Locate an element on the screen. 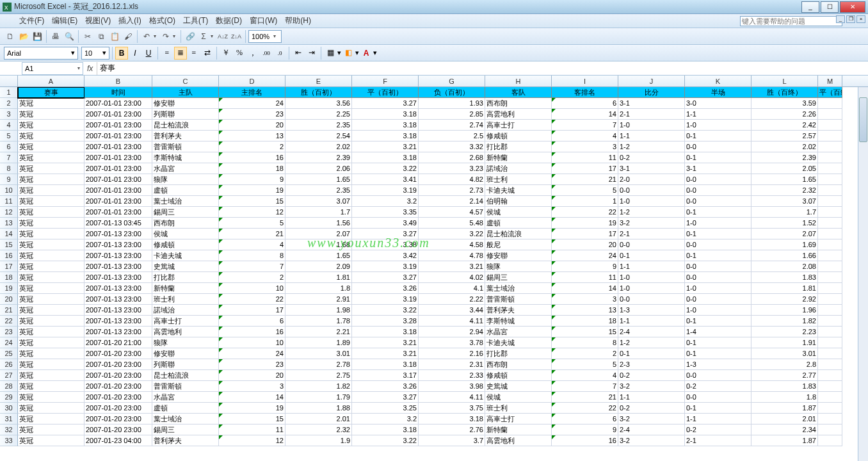 The height and width of the screenshot is (461, 868). cell: 11 is located at coordinates (252, 430).